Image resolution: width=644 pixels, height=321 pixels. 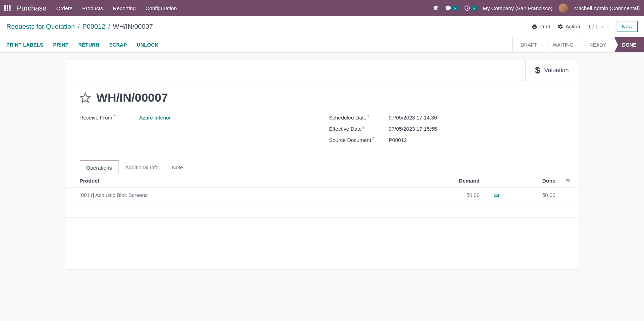 What do you see at coordinates (532, 181) in the screenshot?
I see `col-done: Done` at bounding box center [532, 181].